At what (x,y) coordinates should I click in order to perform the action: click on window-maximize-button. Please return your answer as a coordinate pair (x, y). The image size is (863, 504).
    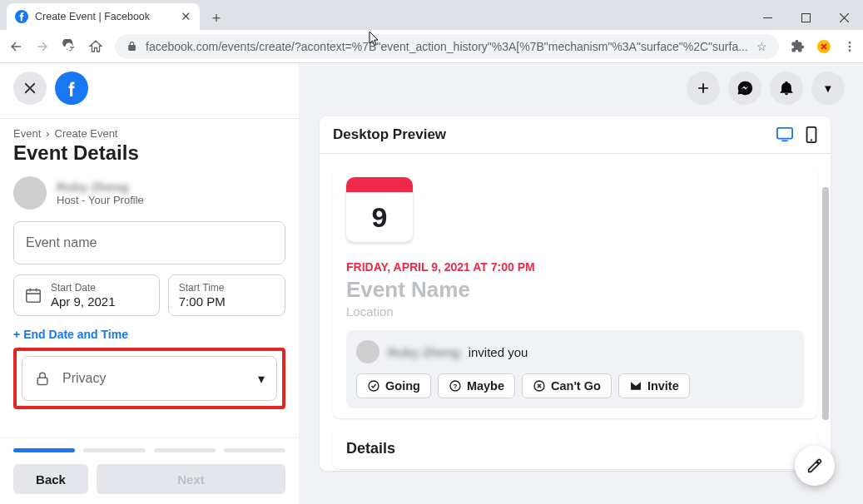
    Looking at the image, I should click on (806, 17).